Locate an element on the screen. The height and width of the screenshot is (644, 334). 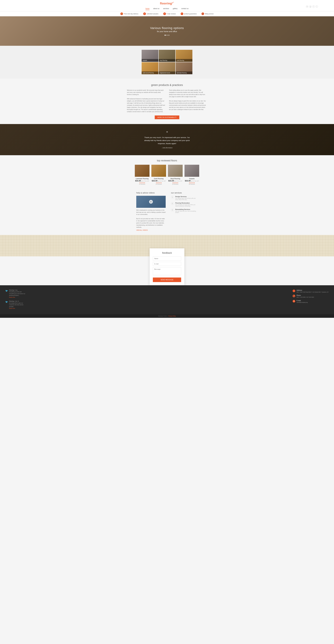
feature-delivery: 🚚 Free next day delivery is located at coordinates (129, 14).